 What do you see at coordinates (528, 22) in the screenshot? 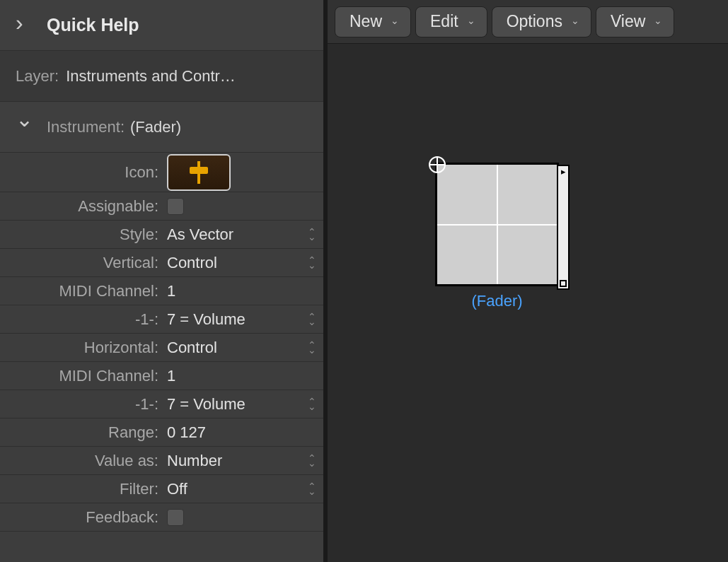
I see `toolbar: New ⌄ Edit ⌄ Options ⌄ View ⌄` at bounding box center [528, 22].